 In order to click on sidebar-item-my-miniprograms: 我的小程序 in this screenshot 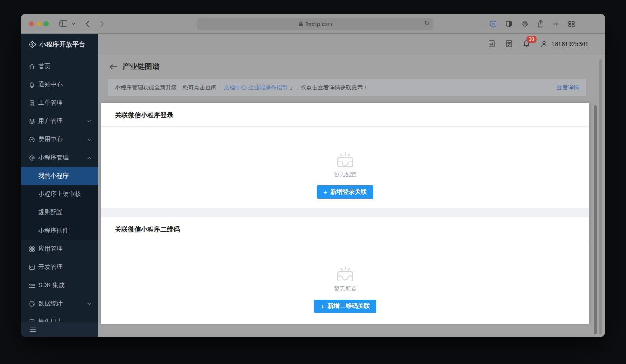, I will do `click(59, 176)`.